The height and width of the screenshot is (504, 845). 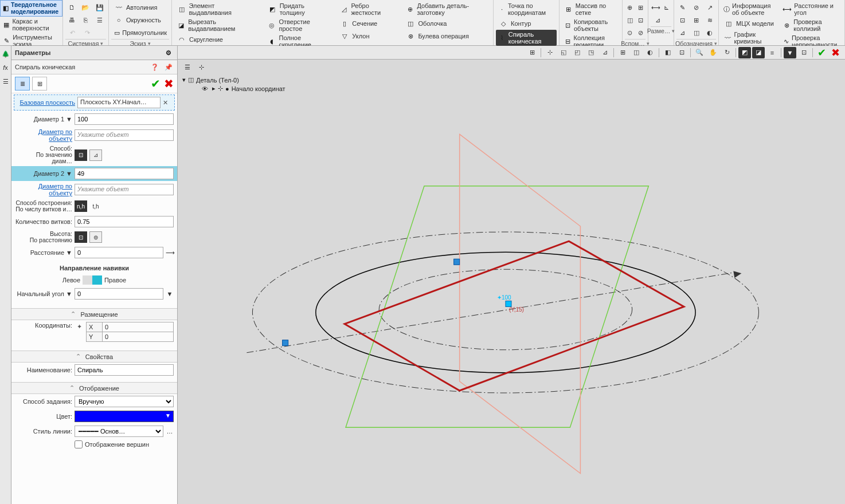 What do you see at coordinates (170, 431) in the screenshot?
I see `line-style-more: …` at bounding box center [170, 431].